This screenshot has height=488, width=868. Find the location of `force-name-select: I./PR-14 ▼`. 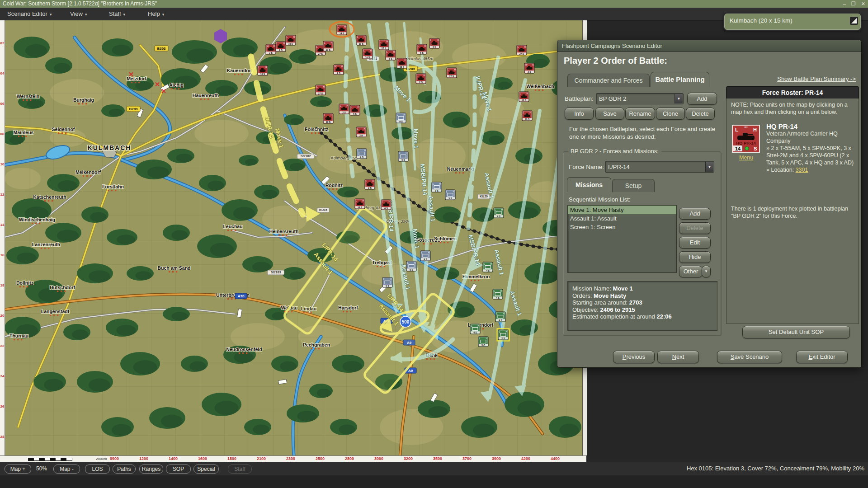

force-name-select: I./PR-14 ▼ is located at coordinates (660, 167).